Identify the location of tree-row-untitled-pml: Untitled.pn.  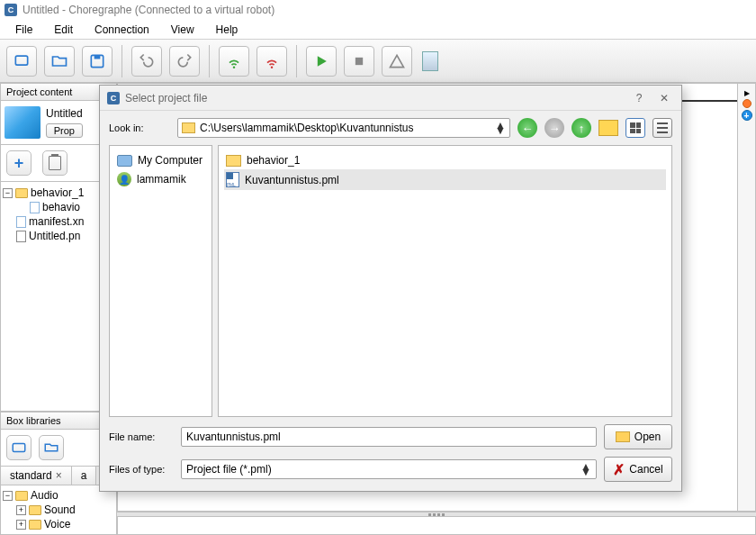
(58, 236).